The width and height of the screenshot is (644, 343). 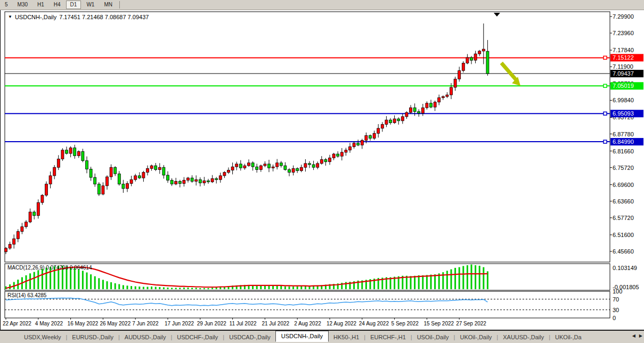 I want to click on chart-tab-hk50-h1: HK50-,H1, so click(x=346, y=337).